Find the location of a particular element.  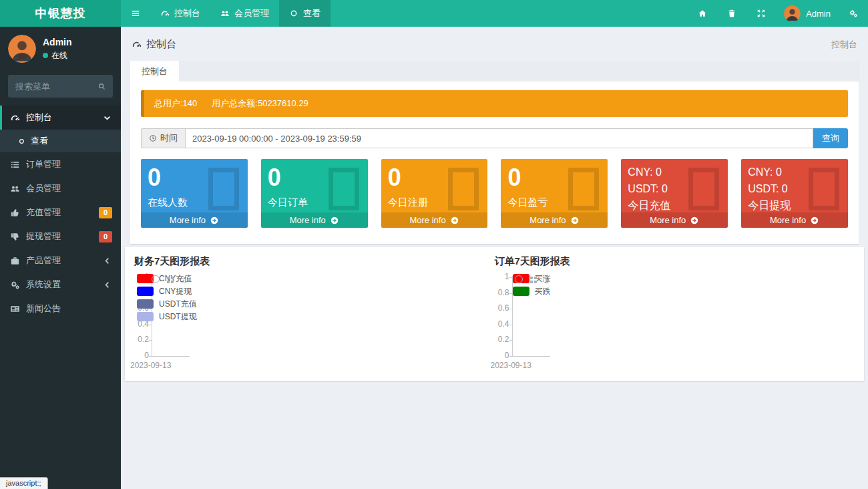

user-name: Admin is located at coordinates (819, 13).